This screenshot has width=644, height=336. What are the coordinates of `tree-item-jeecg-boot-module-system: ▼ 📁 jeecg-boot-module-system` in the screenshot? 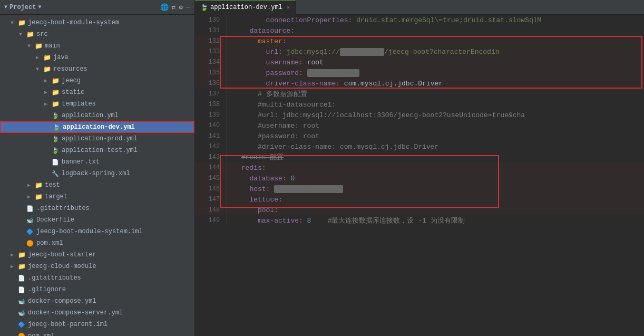 It's located at (97, 23).